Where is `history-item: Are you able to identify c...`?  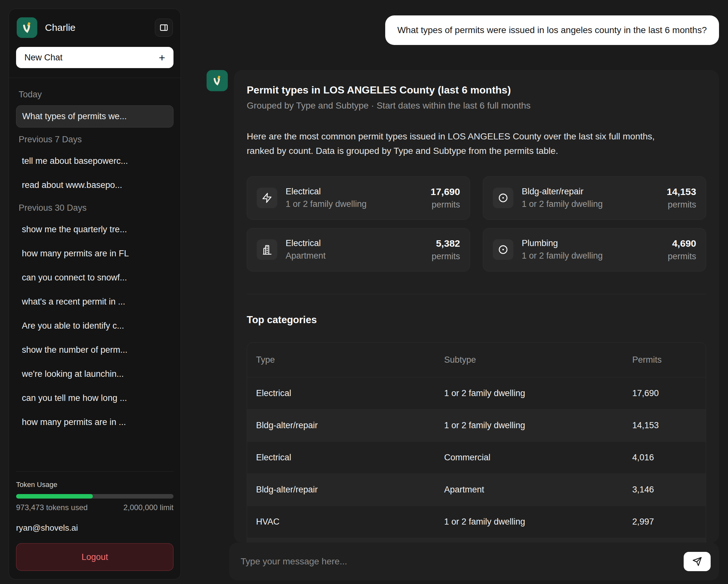
history-item: Are you able to identify c... is located at coordinates (95, 326).